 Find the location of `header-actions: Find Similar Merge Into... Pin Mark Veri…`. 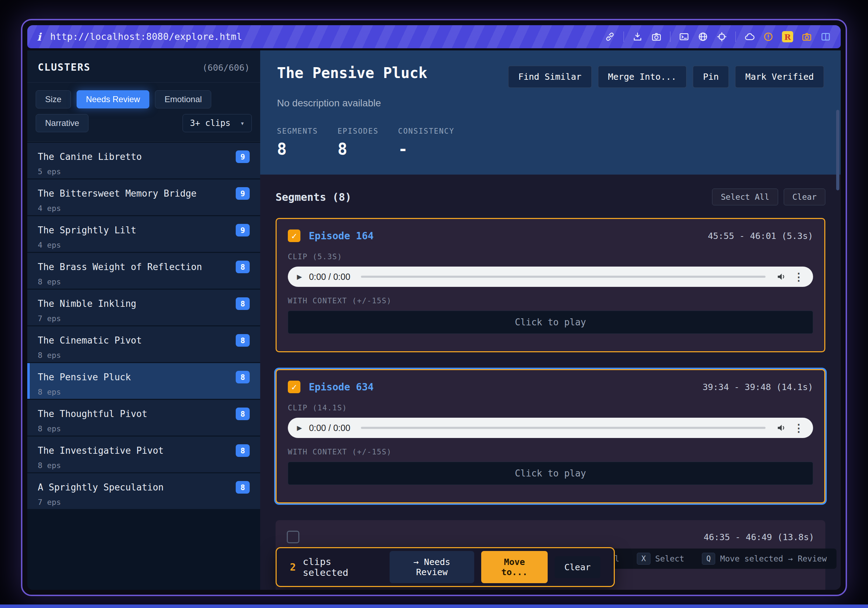

header-actions: Find Similar Merge Into... Pin Mark Veri… is located at coordinates (666, 77).